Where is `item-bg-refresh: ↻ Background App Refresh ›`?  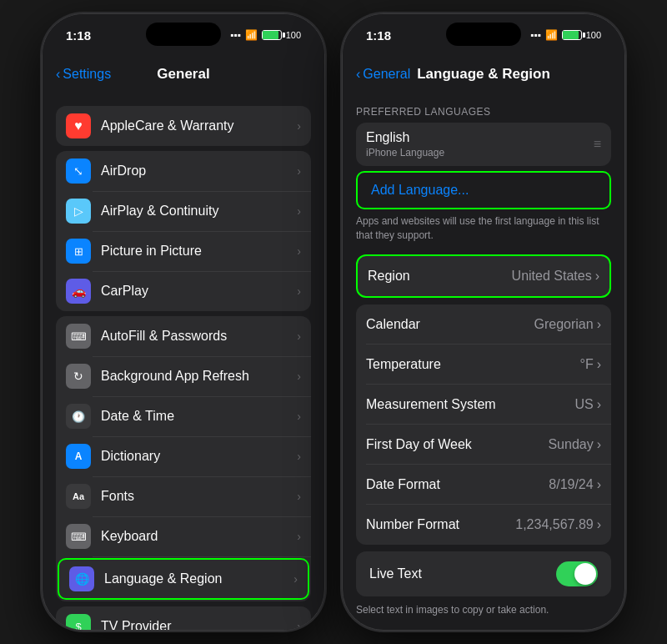
item-bg-refresh: ↻ Background App Refresh › is located at coordinates (183, 376).